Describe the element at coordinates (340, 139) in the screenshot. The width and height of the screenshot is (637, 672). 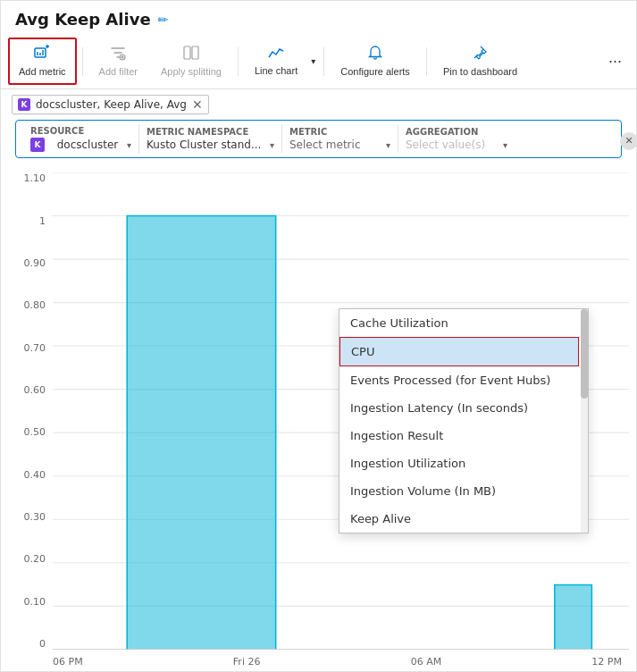
I see `metric-selector: METRIC Select metric ▾` at that location.